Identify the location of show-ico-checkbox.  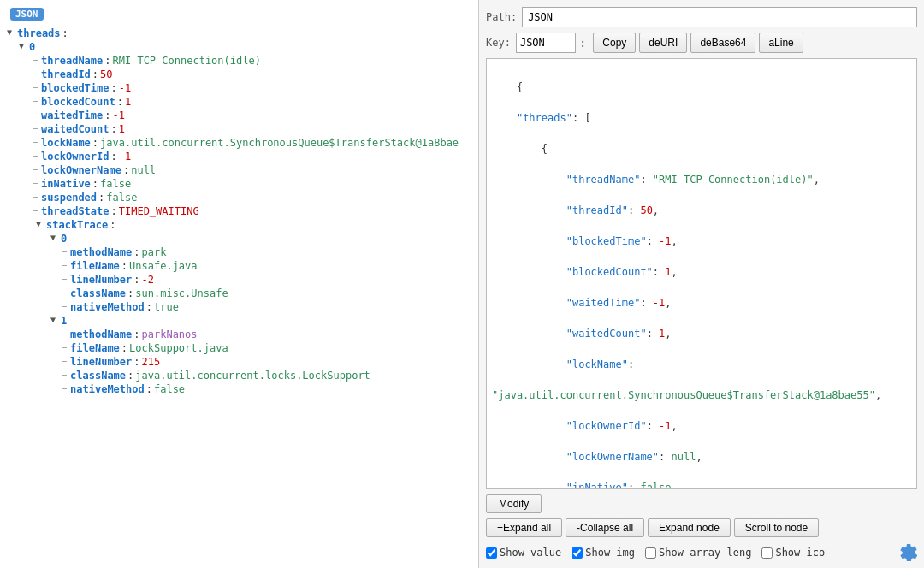
(767, 553).